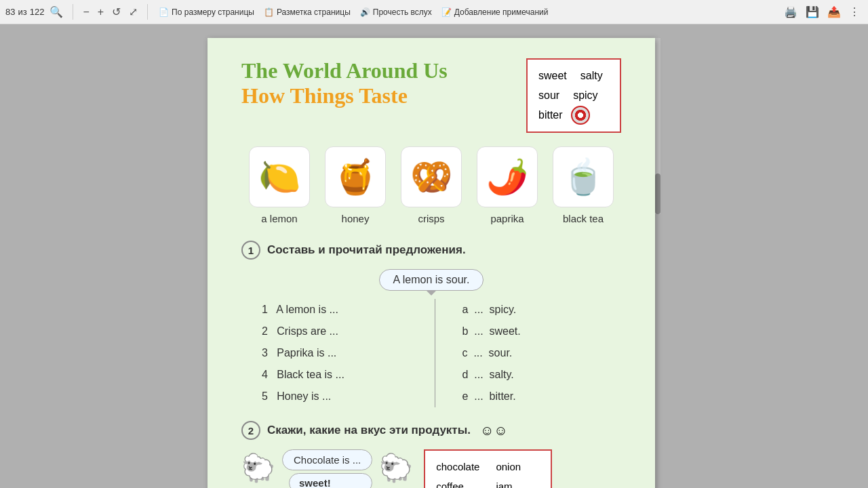 The width and height of the screenshot is (868, 488). What do you see at coordinates (344, 96) in the screenshot?
I see `title-line2: How Things Taste` at bounding box center [344, 96].